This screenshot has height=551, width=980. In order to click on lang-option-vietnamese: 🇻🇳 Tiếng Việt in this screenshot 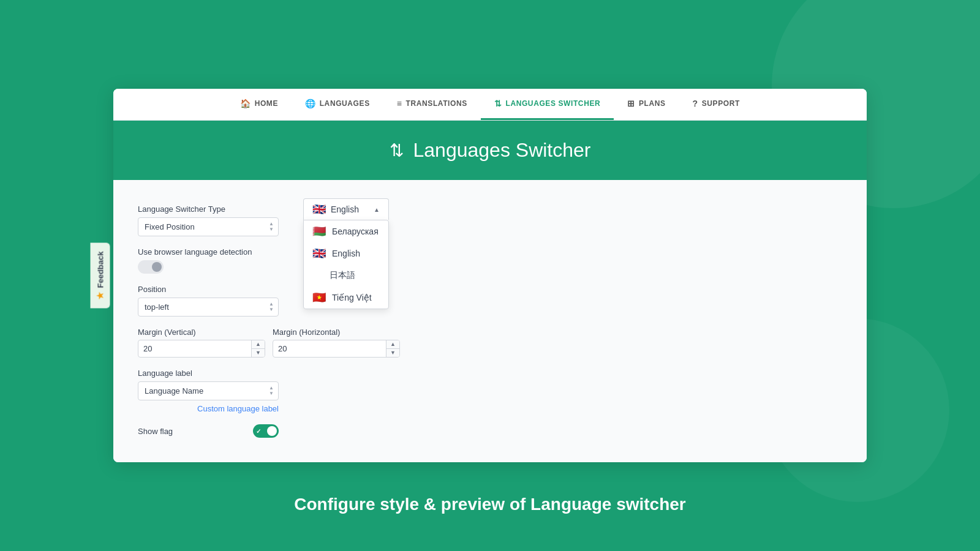, I will do `click(346, 298)`.